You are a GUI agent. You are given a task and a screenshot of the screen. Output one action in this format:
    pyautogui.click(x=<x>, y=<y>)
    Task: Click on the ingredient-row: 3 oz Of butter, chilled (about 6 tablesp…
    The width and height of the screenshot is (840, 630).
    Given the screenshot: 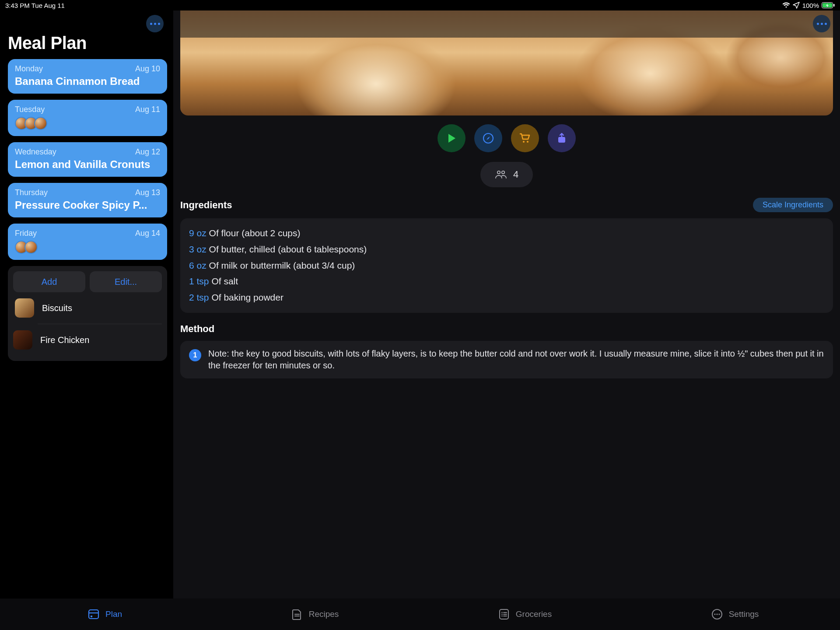 What is the action you would take?
    pyautogui.click(x=372, y=249)
    